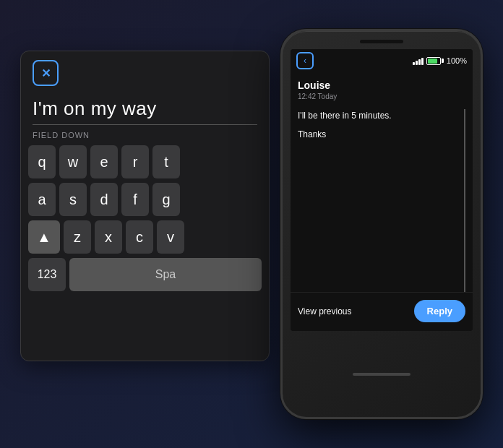 The image size is (503, 448). What do you see at coordinates (439, 311) in the screenshot?
I see `reply-button: Reply` at bounding box center [439, 311].